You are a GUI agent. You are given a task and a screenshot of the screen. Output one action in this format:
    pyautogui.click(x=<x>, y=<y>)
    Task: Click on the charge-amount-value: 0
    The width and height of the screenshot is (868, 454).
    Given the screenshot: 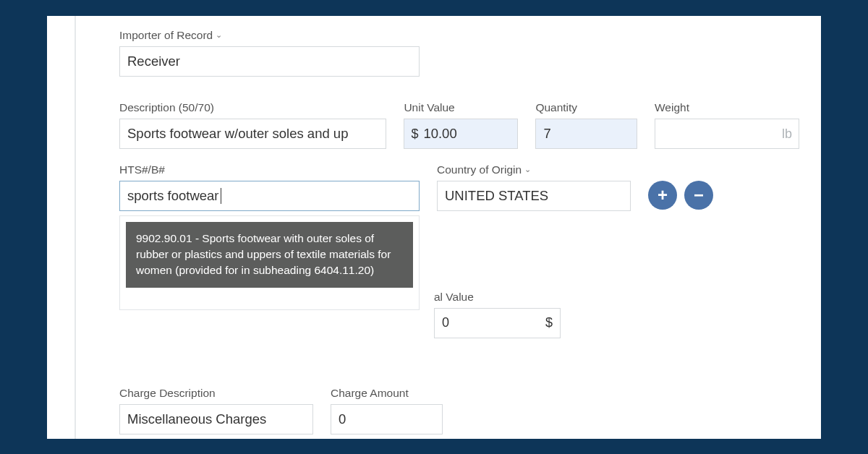 What is the action you would take?
    pyautogui.click(x=342, y=419)
    